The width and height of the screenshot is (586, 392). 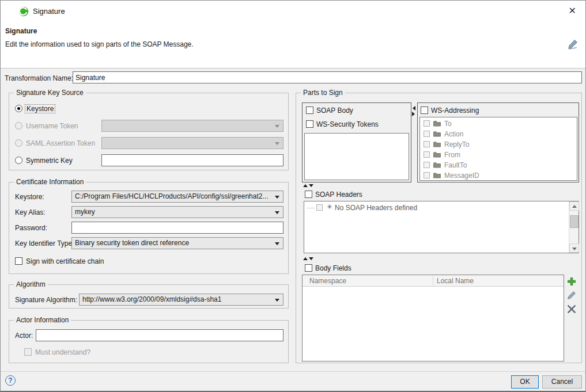 I want to click on window-title: Signature, so click(x=49, y=12).